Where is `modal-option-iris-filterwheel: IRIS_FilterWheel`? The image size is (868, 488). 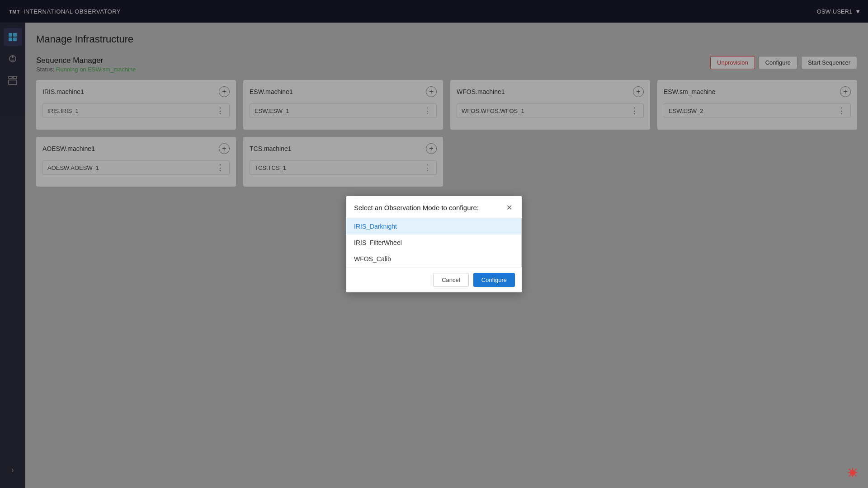 modal-option-iris-filterwheel: IRIS_FilterWheel is located at coordinates (433, 243).